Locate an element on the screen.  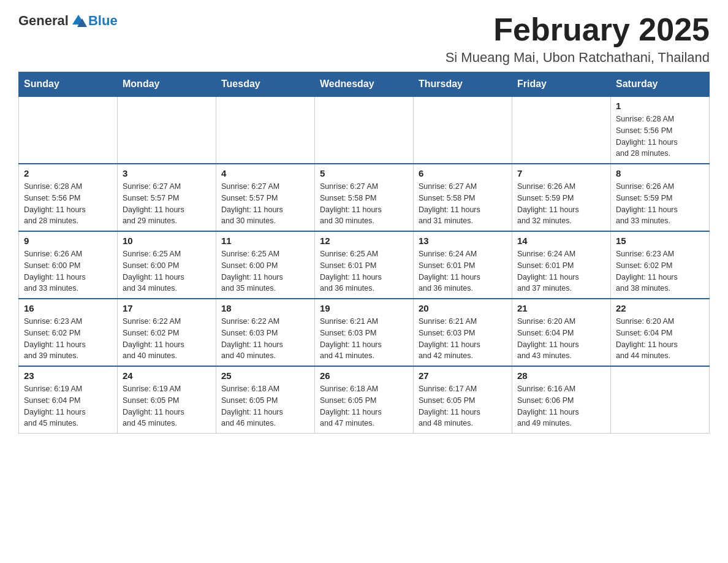
logo: General Blue is located at coordinates (68, 21).